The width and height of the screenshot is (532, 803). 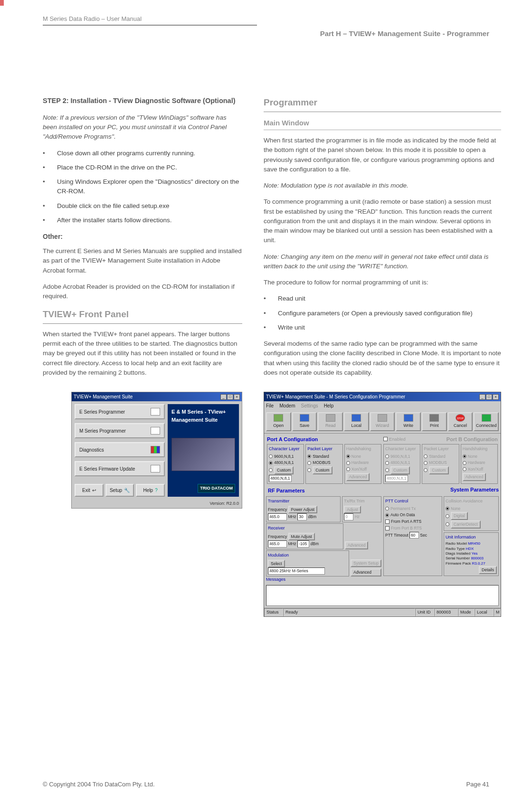 What do you see at coordinates (446, 613) in the screenshot?
I see `unitid-value: 800003` at bounding box center [446, 613].